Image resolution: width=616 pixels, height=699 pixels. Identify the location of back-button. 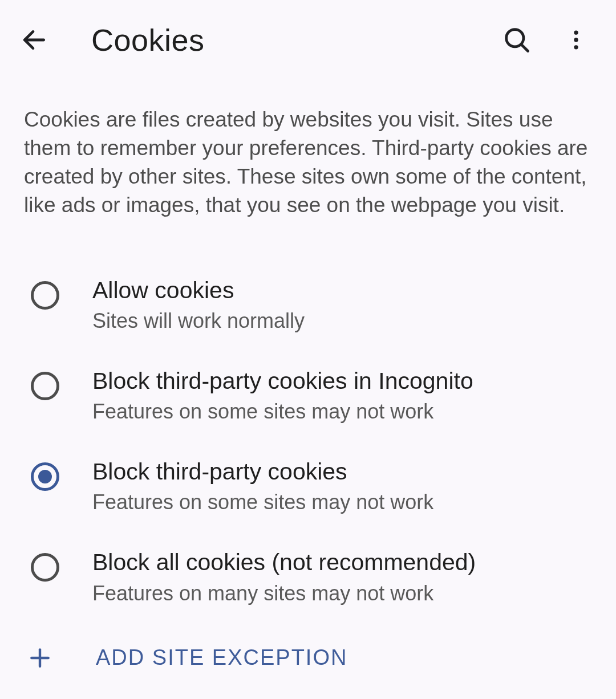
(34, 40).